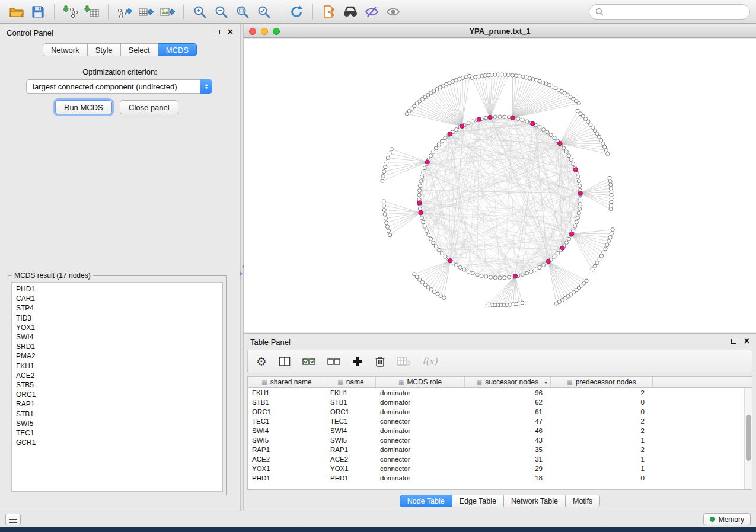  I want to click on table-scrollbar, so click(748, 438).